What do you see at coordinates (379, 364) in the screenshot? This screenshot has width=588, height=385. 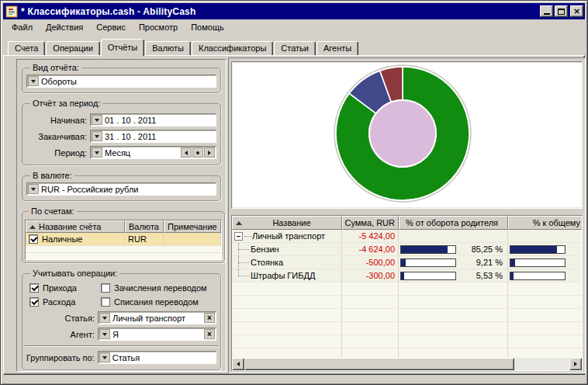 I see `scrollbar-thumb` at bounding box center [379, 364].